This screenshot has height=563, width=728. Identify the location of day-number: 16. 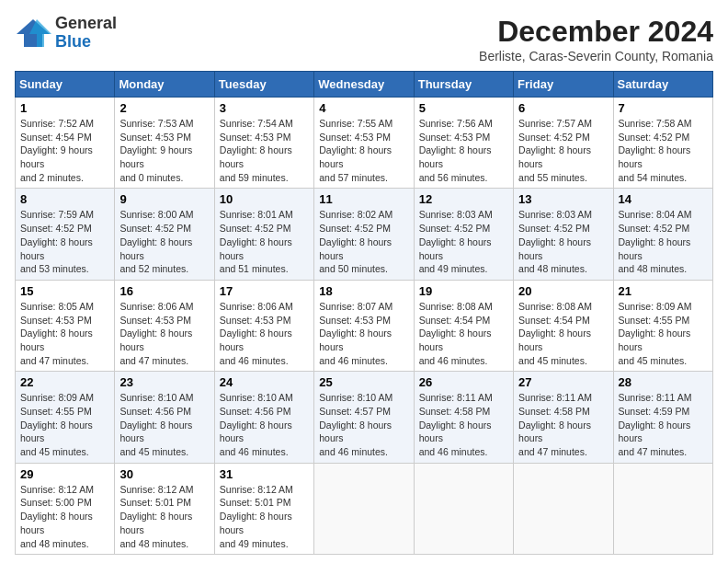
(164, 291).